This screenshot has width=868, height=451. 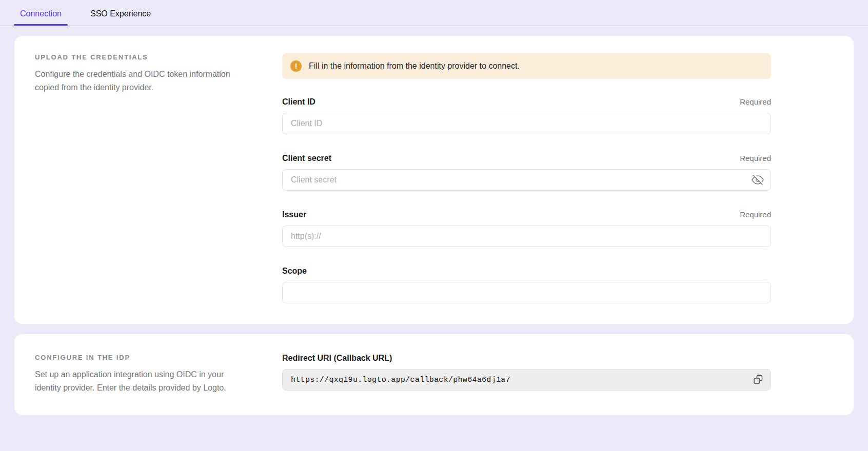 I want to click on scope-label: Scope, so click(x=294, y=271).